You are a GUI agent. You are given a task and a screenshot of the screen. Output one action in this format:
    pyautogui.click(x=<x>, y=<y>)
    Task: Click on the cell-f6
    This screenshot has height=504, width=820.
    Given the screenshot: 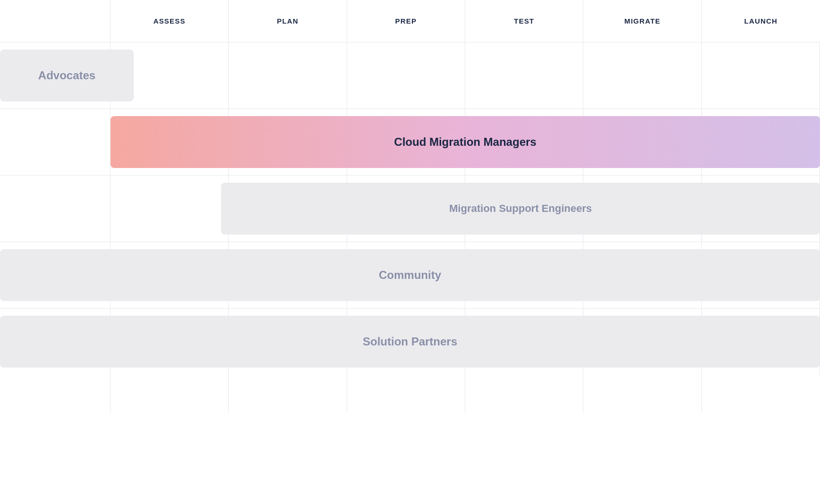 What is the action you would take?
    pyautogui.click(x=642, y=394)
    